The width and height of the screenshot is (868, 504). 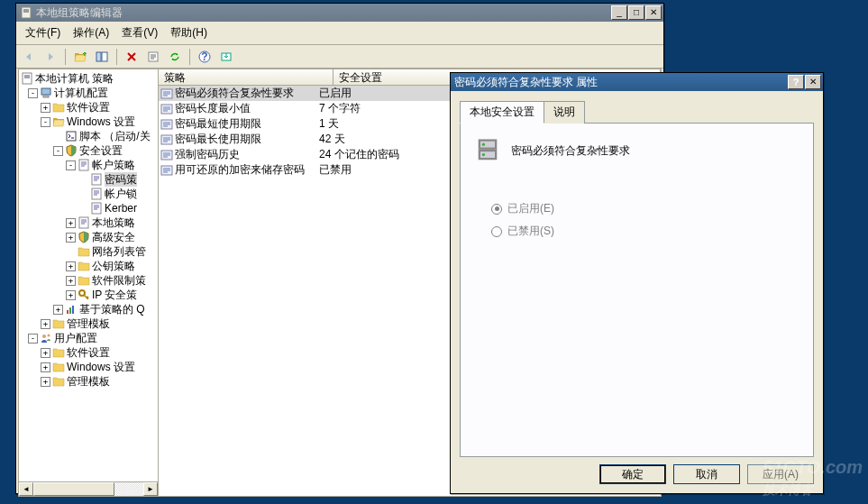 I want to click on policy-name-label: 密码必须符合复杂性要求, so click(x=571, y=151).